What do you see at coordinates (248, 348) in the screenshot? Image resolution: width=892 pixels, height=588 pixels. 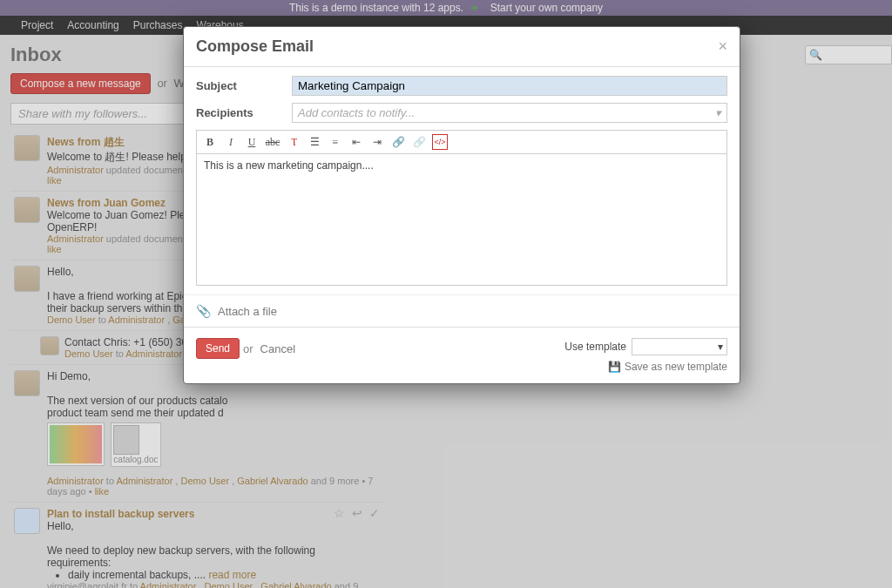 I see `or-text: or` at bounding box center [248, 348].